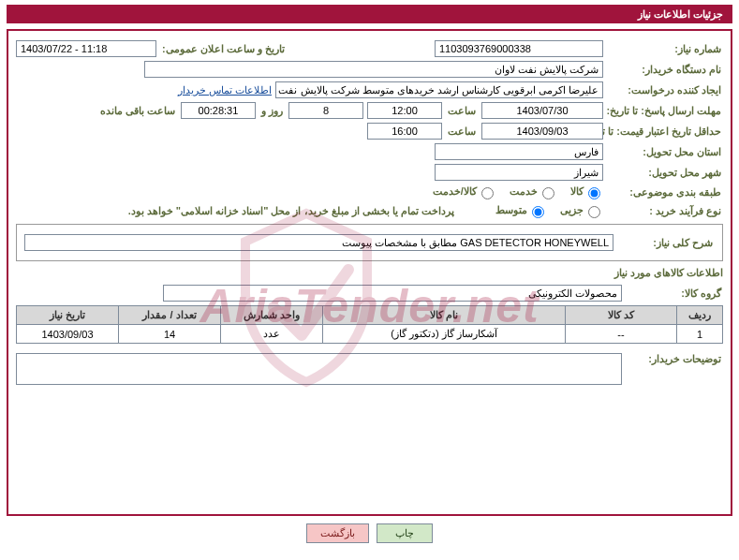  Describe the element at coordinates (521, 211) in the screenshot. I see `radio-medium-label: متوسط` at that location.